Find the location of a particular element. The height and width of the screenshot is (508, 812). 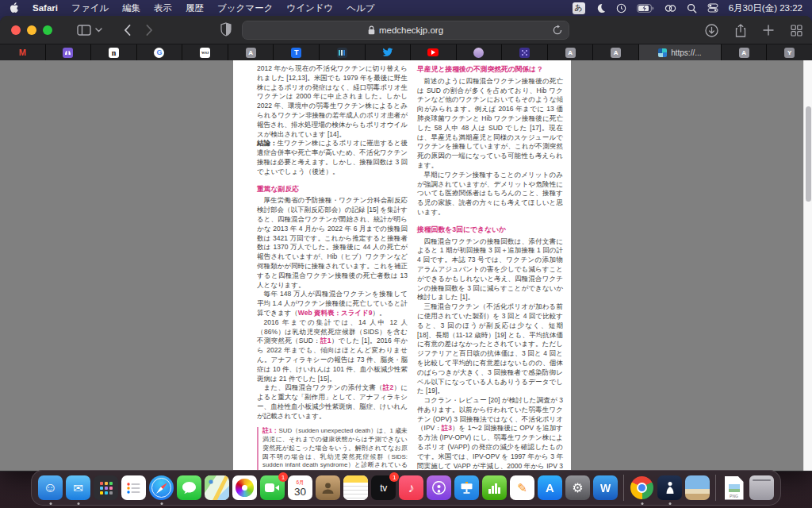

dock-media-app is located at coordinates (698, 487).